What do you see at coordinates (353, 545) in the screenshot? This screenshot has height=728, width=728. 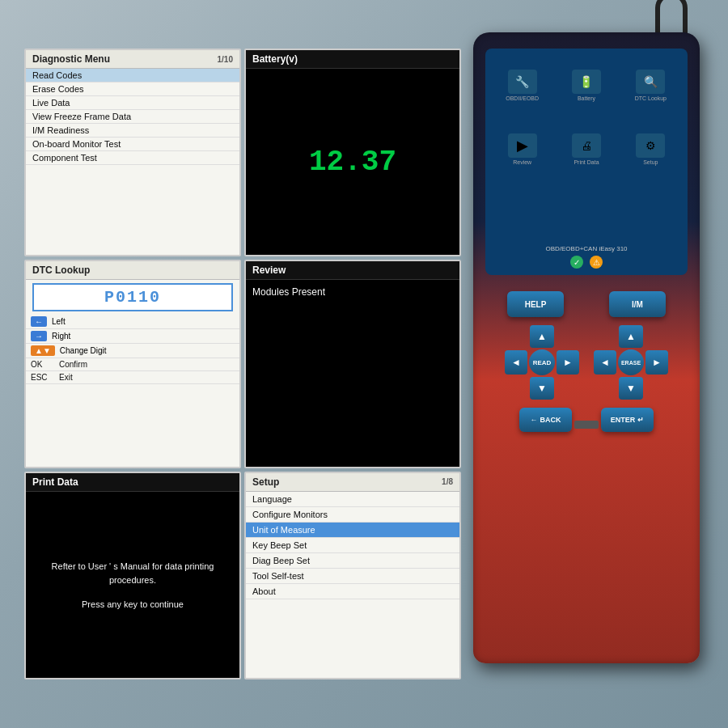 I see `setup-key-beep: Key Beep Set` at bounding box center [353, 545].